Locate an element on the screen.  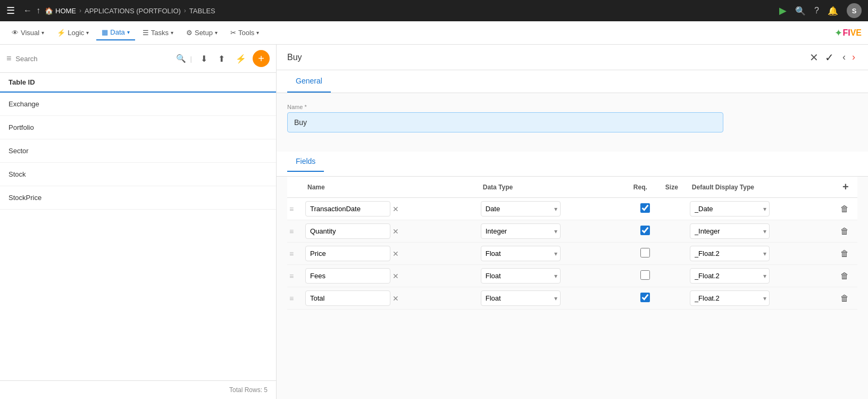
delete-btn-3: 🗑 is located at coordinates (845, 254).